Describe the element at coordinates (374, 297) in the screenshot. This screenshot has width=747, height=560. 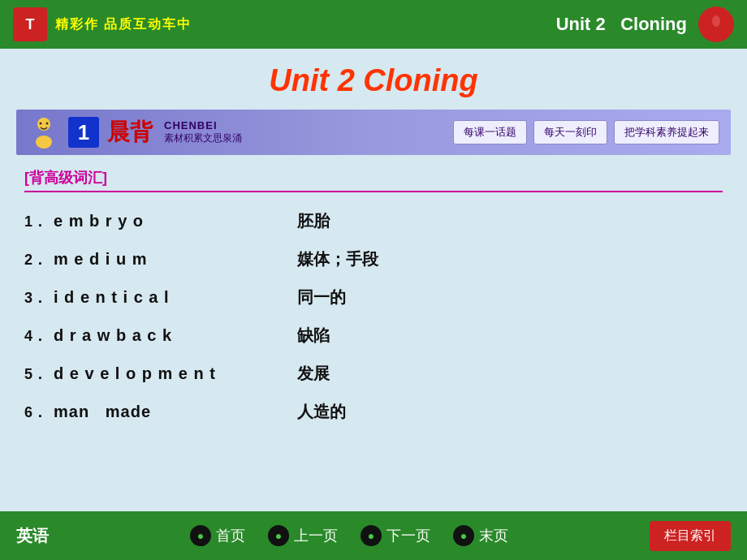
I see `vocab-row-3: 3． i d e n t i c a l 同一的` at that location.